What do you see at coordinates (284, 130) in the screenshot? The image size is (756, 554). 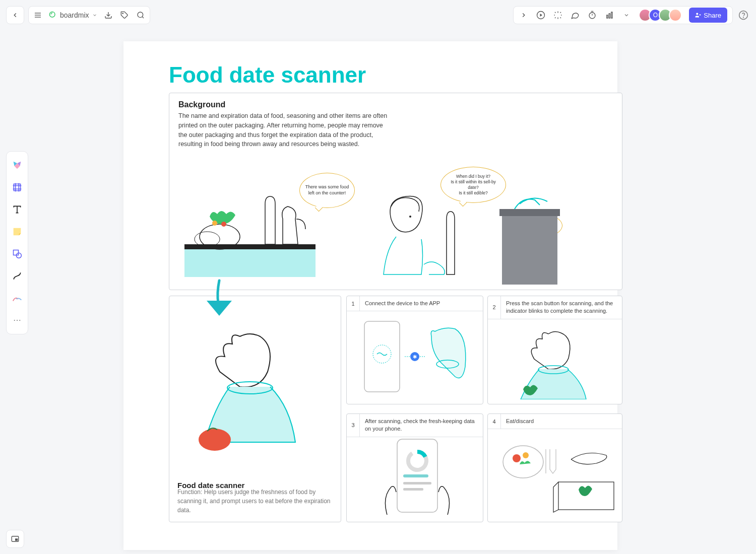 I see `background-body: The name and expiration data of food, se…` at bounding box center [284, 130].